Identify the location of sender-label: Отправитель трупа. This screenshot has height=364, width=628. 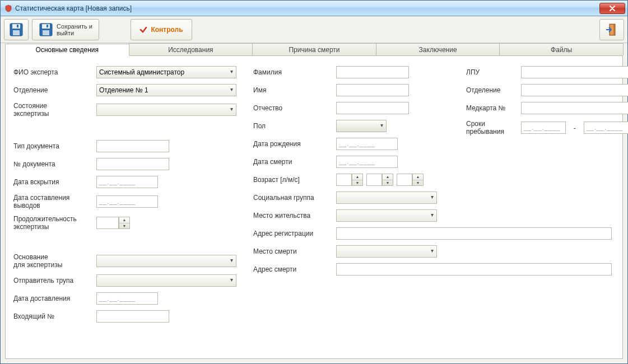
(53, 281).